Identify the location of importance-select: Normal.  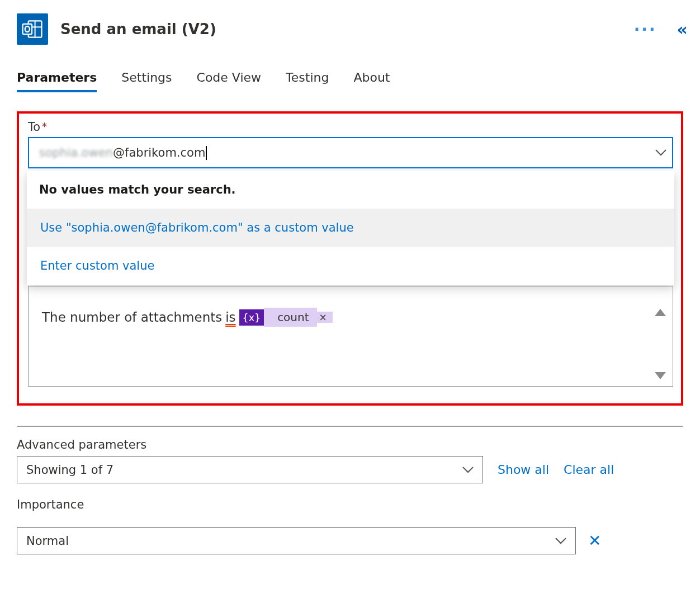
(296, 540).